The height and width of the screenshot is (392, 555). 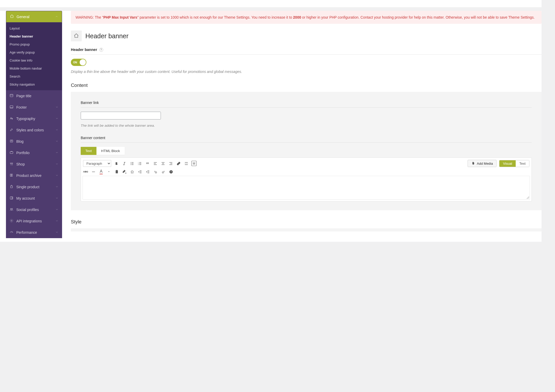 I want to click on sidebar-section-shop: Shop, so click(x=34, y=164).